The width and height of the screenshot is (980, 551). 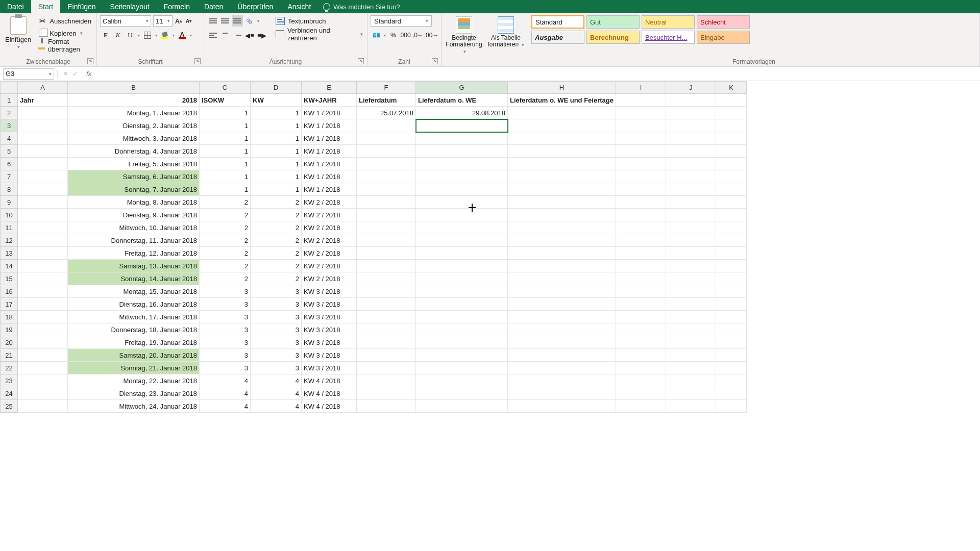 I want to click on cell-K10, so click(x=731, y=215).